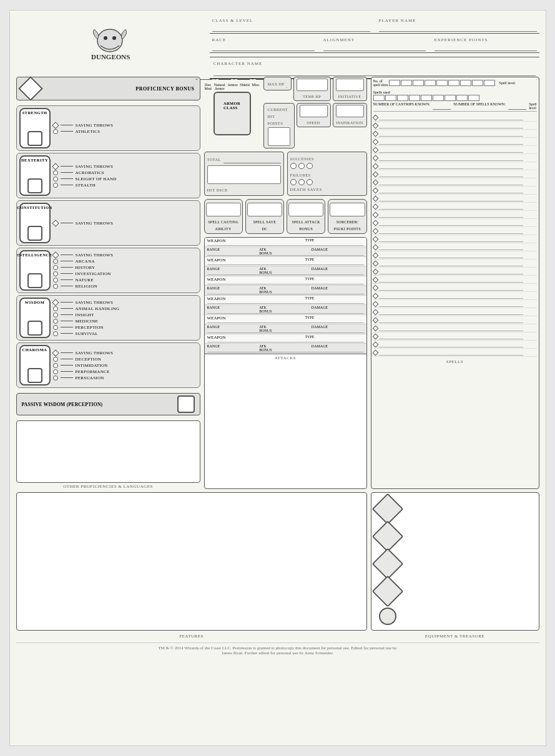  Describe the element at coordinates (55, 353) in the screenshot. I see `cha-save-diamond` at that location.